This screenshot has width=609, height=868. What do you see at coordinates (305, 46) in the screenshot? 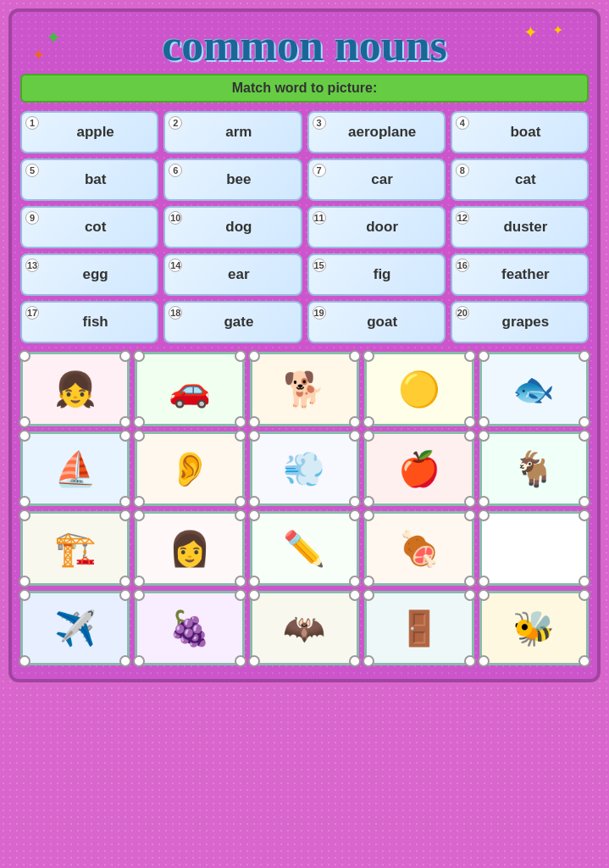
I see `title-area: ✦ ✦ ✦ ✦ common nouns` at bounding box center [305, 46].